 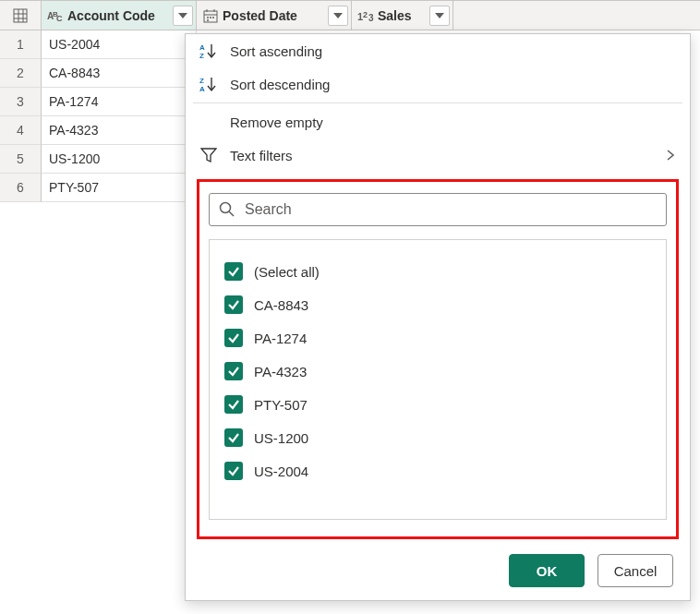 What do you see at coordinates (281, 305) in the screenshot?
I see `filter-option-label: CA-8843` at bounding box center [281, 305].